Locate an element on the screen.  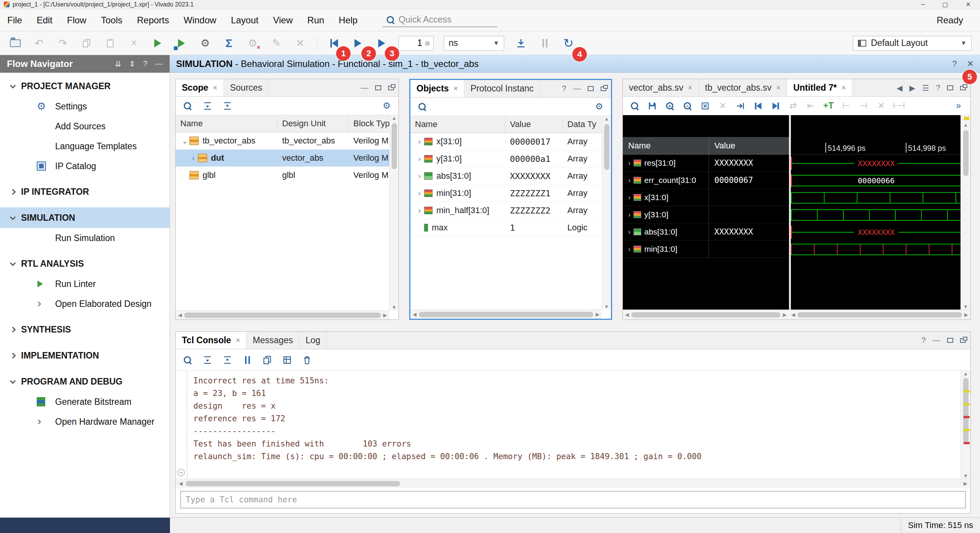
zoom-fit-icon is located at coordinates (705, 106).